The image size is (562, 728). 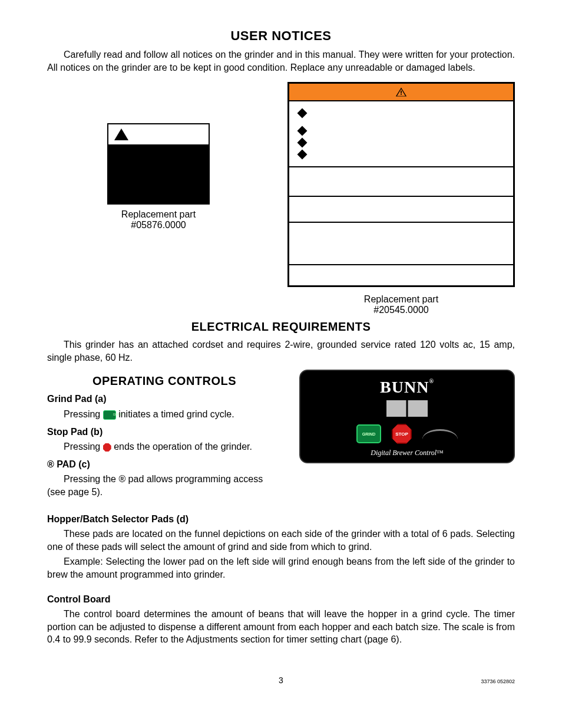 I want to click on panel-buttons: GRIND STOP, so click(x=407, y=434).